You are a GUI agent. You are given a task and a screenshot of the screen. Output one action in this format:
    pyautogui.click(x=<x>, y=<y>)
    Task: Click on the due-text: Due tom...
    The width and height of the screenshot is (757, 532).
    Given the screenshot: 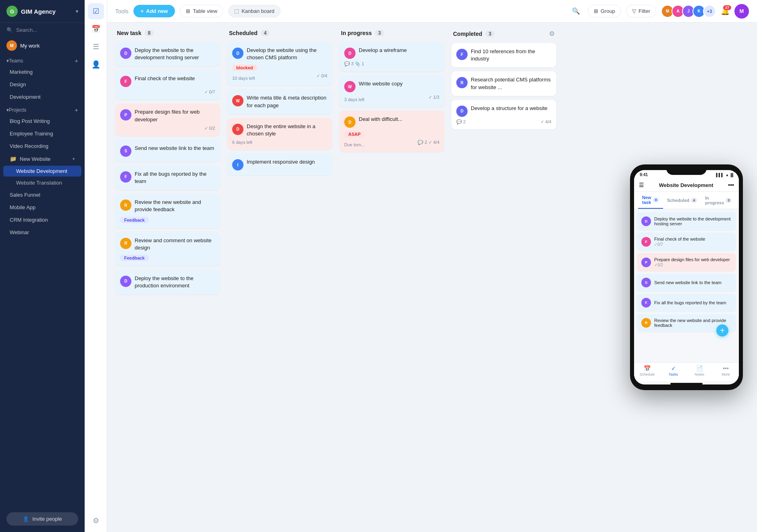 What is the action you would take?
    pyautogui.click(x=355, y=145)
    